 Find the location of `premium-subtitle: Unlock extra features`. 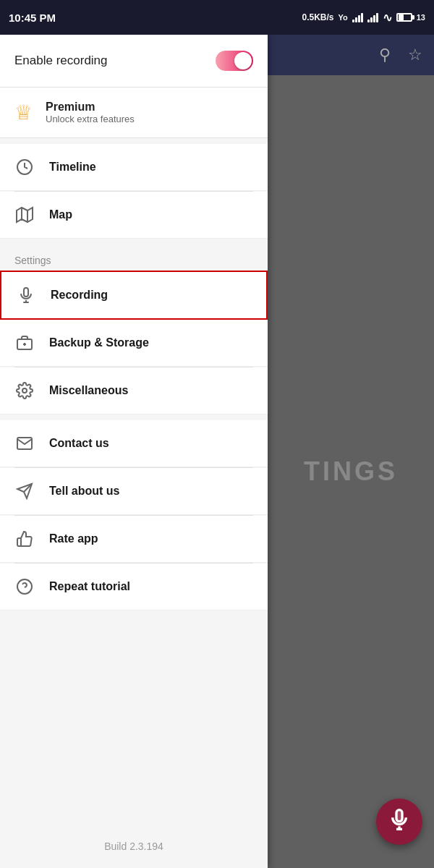

premium-subtitle: Unlock extra features is located at coordinates (90, 119).